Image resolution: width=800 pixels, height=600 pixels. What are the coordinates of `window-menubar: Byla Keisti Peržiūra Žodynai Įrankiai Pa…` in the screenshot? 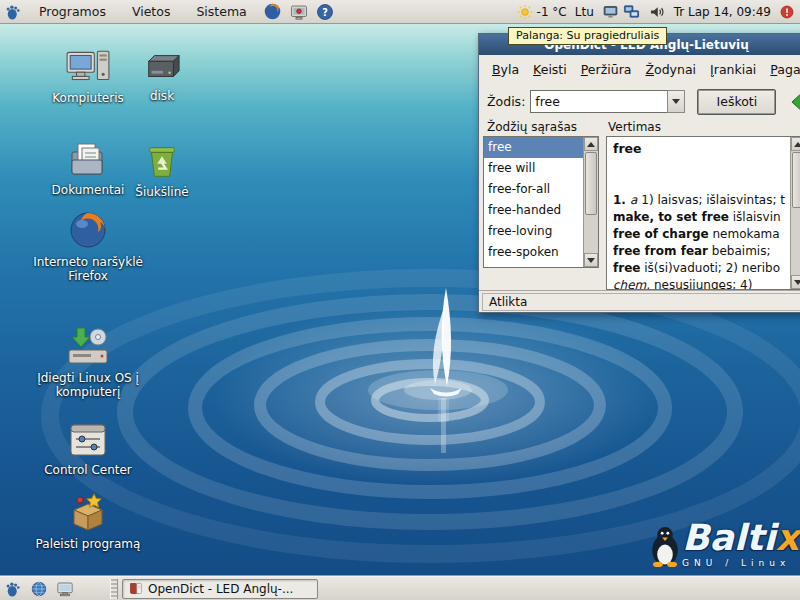 It's located at (640, 69).